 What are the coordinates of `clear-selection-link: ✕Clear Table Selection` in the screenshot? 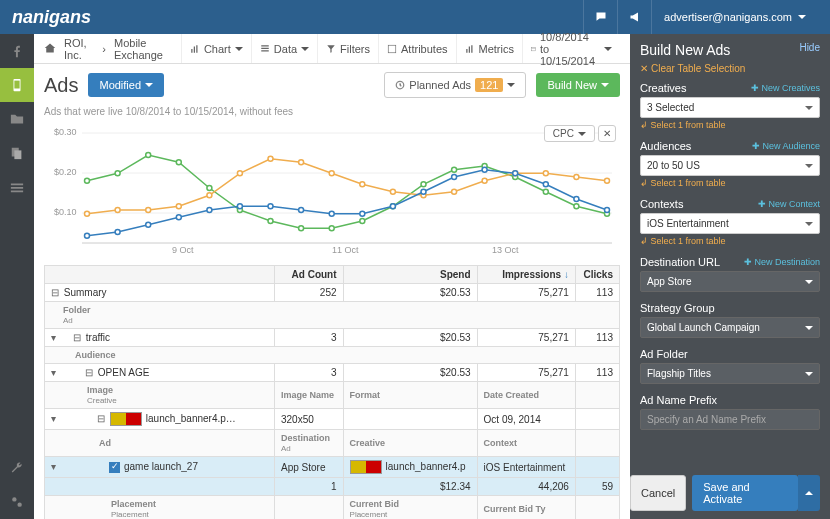 It's located at (692, 68).